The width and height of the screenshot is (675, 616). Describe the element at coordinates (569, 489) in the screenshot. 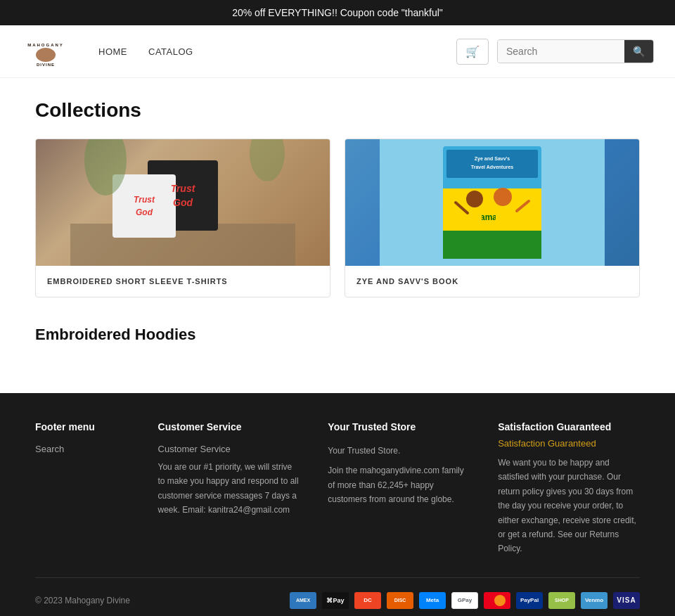

I see `footer-satisfaction: Satisfaction Guaranteed Satisfaction Gua…` at that location.